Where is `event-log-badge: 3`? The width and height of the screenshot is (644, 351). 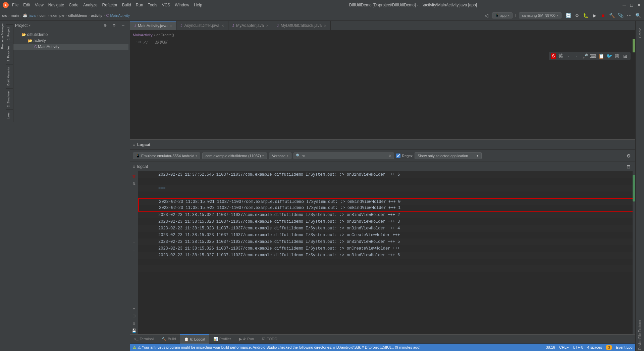 event-log-badge: 3 is located at coordinates (609, 347).